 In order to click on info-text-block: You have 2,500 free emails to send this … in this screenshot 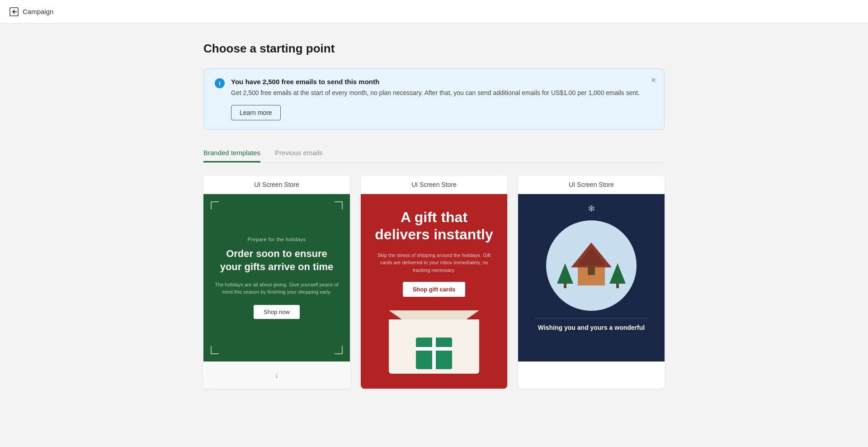, I will do `click(442, 99)`.